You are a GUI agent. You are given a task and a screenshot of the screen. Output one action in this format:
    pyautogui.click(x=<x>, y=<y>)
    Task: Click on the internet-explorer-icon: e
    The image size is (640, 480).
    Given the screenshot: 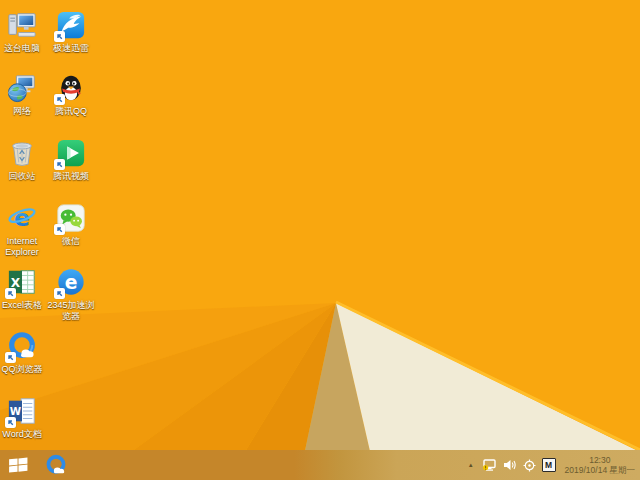 What is the action you would take?
    pyautogui.click(x=22, y=218)
    